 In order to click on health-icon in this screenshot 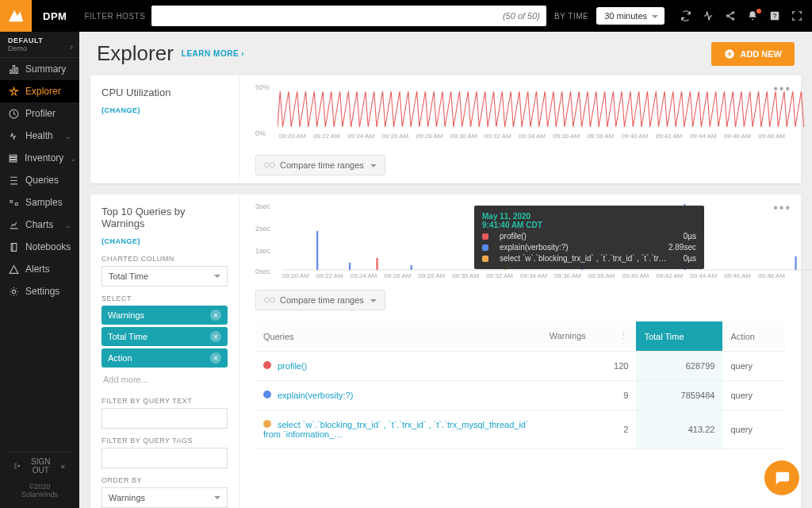, I will do `click(13, 137)`.